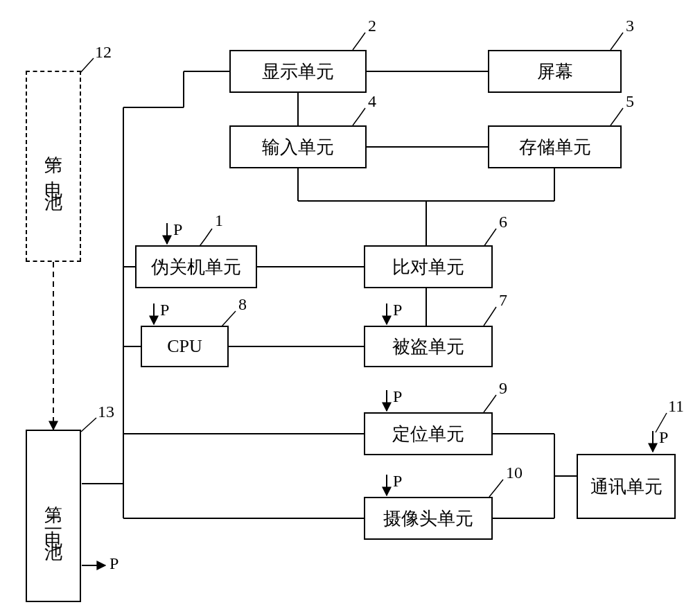 Image resolution: width=693 pixels, height=616 pixels. Describe the element at coordinates (664, 438) in the screenshot. I see `p-comm: P` at that location.